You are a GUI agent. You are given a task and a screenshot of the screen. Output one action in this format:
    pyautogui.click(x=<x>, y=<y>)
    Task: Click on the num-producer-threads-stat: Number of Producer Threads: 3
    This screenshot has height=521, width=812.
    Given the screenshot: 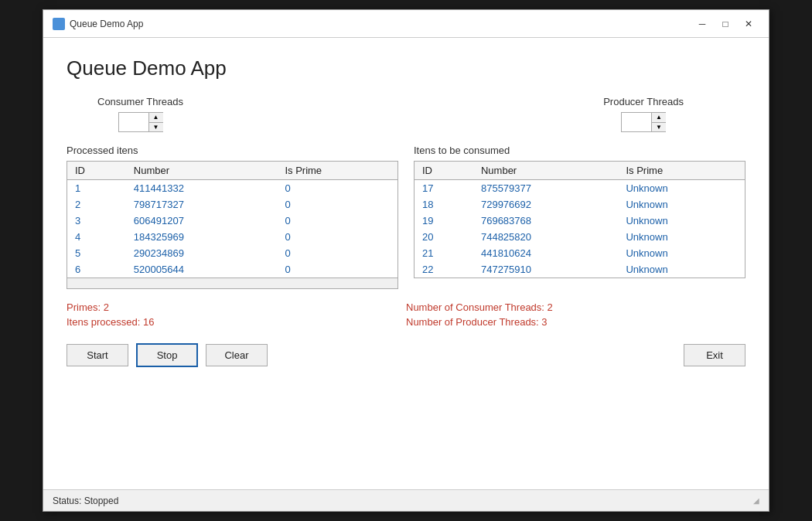 What is the action you would take?
    pyautogui.click(x=575, y=322)
    